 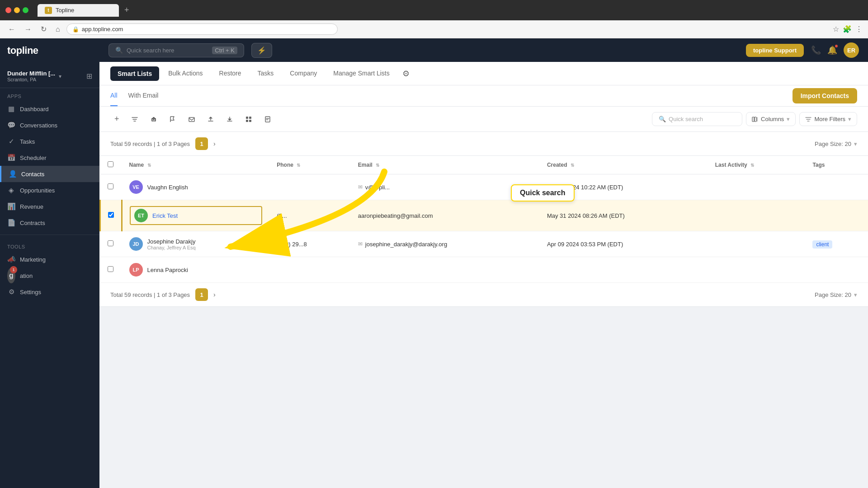 What do you see at coordinates (697, 119) in the screenshot?
I see `quick-search-input: 🔍 Quick search` at bounding box center [697, 119].